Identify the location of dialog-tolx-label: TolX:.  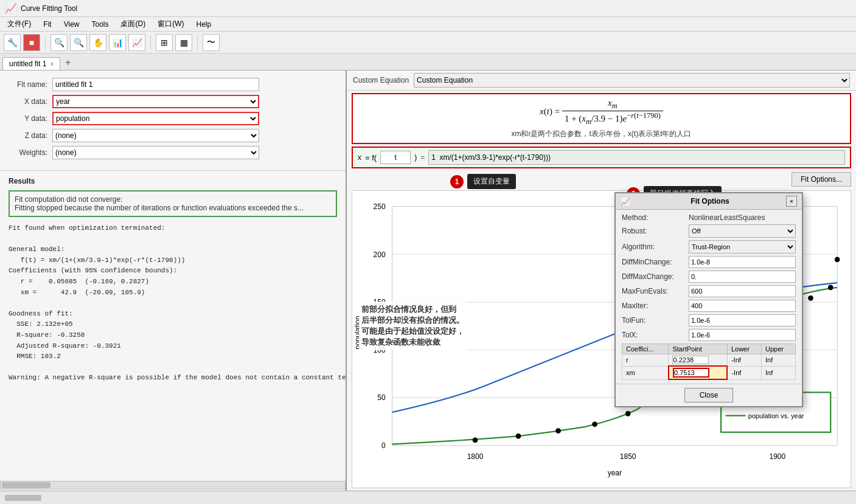
(655, 335).